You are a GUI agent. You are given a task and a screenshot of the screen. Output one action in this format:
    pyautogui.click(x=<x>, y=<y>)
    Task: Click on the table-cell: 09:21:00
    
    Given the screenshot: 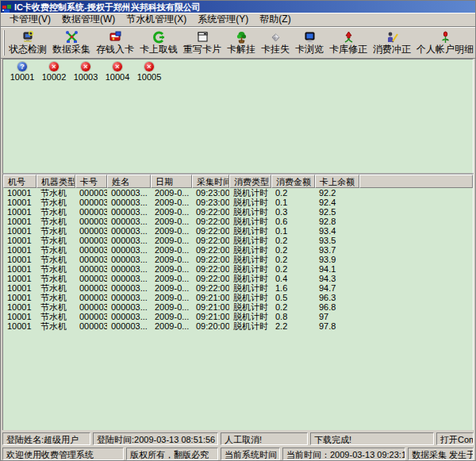 What is the action you would take?
    pyautogui.click(x=211, y=307)
    